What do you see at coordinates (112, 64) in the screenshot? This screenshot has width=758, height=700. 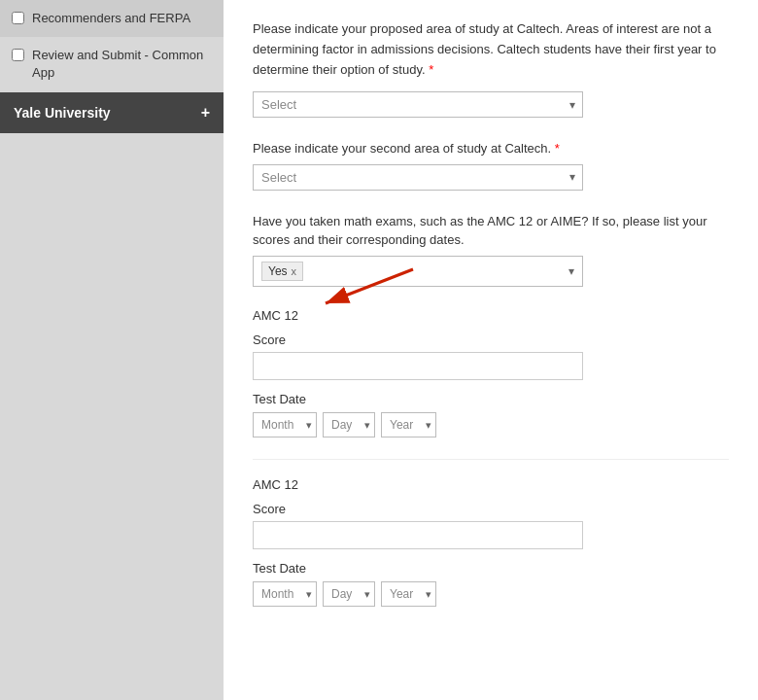 I see `sidebar-item-review-submit: Review and Submit - Common App` at bounding box center [112, 64].